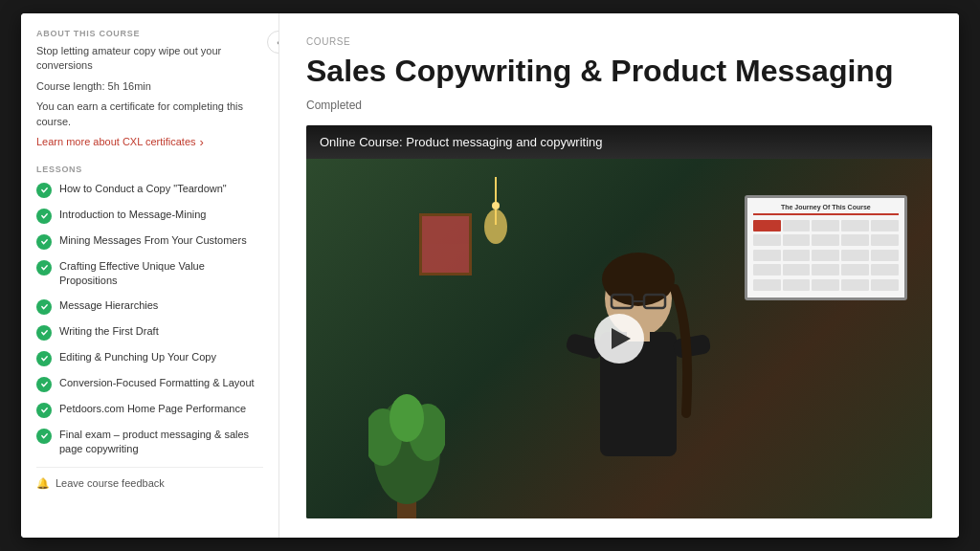  I want to click on lesson-item: Introduction to Message-Mining, so click(149, 216).